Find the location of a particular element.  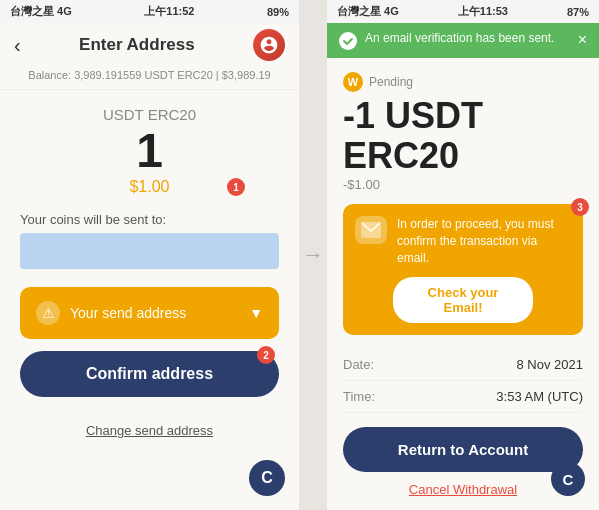

right-time: 上午11:53 is located at coordinates (483, 12).